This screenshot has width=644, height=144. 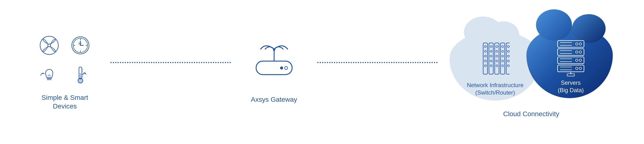 I want to click on cloud-content-left: Network Infrastructure(Switch/Router), so click(x=495, y=68).